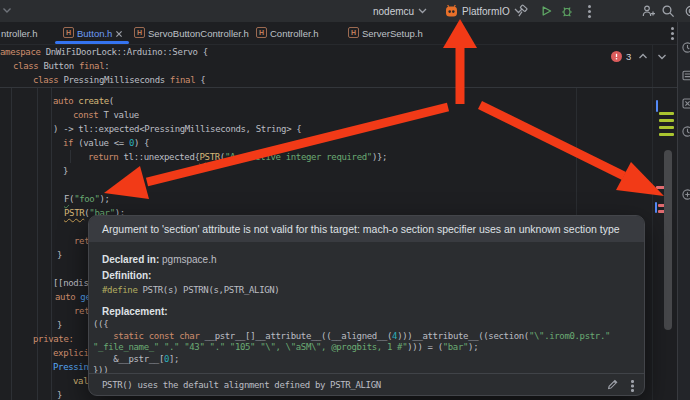 This screenshot has width=690, height=400. I want to click on settings-button, so click(686, 11).